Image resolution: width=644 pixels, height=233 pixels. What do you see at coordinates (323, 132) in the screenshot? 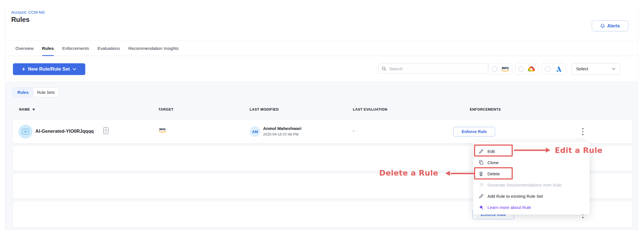
I see `table-row-rule: </> AI-Generated-YIO0RJqqqq aws AM Anmol…` at bounding box center [323, 132].